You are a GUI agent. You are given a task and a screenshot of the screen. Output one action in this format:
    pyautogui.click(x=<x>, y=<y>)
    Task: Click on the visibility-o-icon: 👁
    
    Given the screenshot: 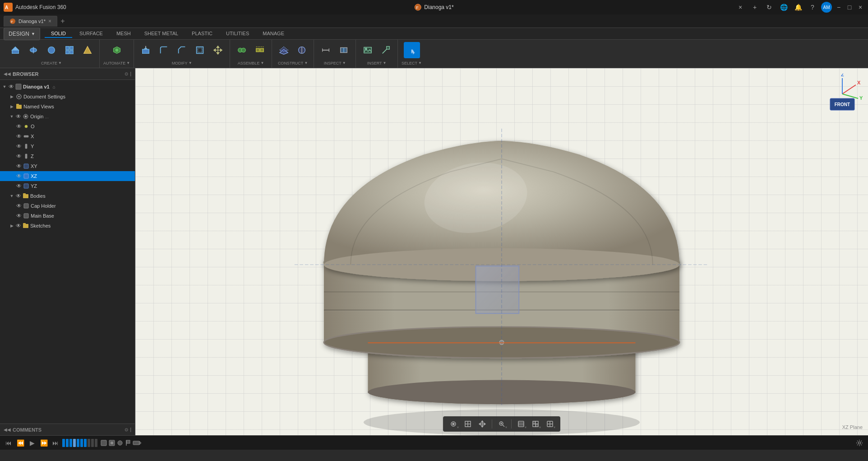 What is the action you would take?
    pyautogui.click(x=19, y=126)
    